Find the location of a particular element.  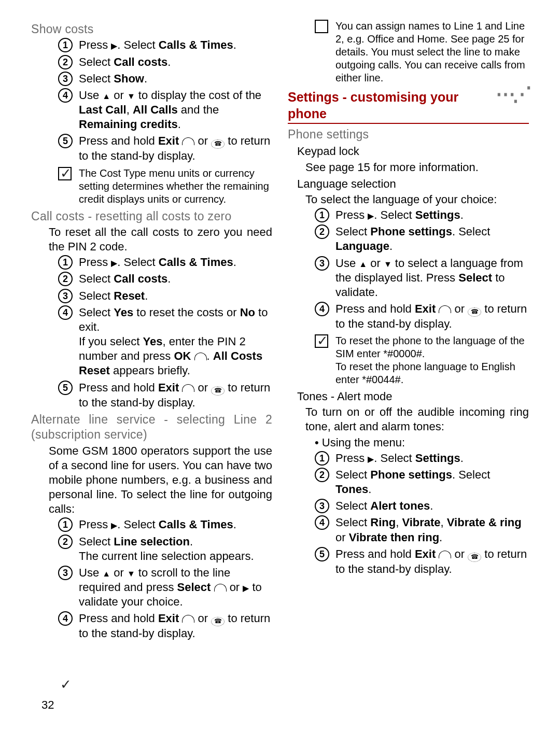

note-line-names: You can assign names to Line 1 and Line … is located at coordinates (422, 52).